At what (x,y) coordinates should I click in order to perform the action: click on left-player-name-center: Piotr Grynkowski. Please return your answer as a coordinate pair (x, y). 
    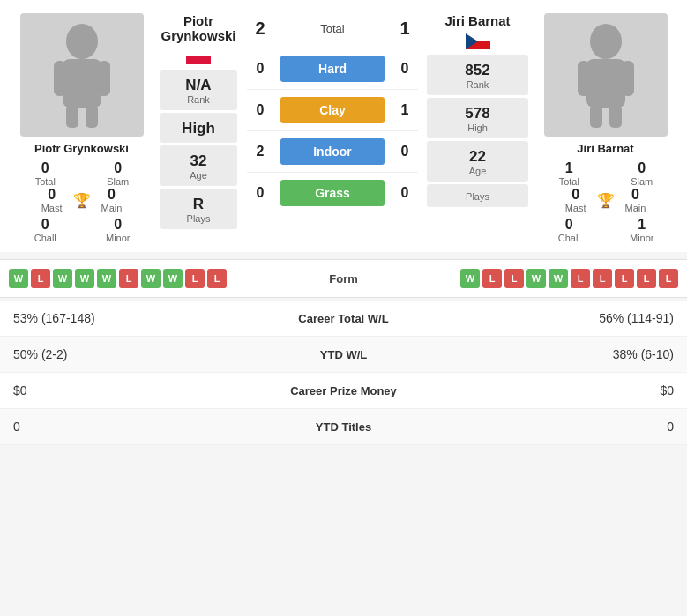
    Looking at the image, I should click on (198, 28).